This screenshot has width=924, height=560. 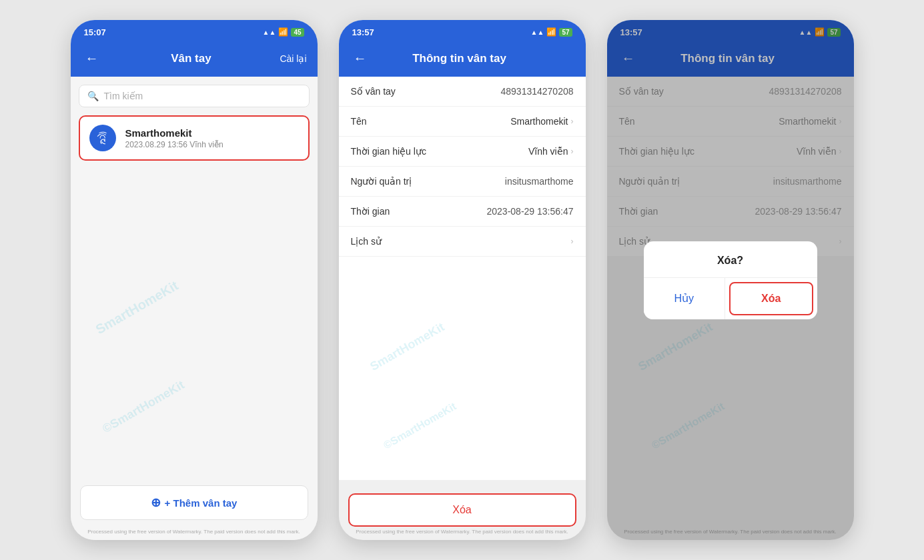 I want to click on fingerprint-info-1: Smarthomekit 2023.08.29 13:56 Vĩnh viễn, so click(x=175, y=139).